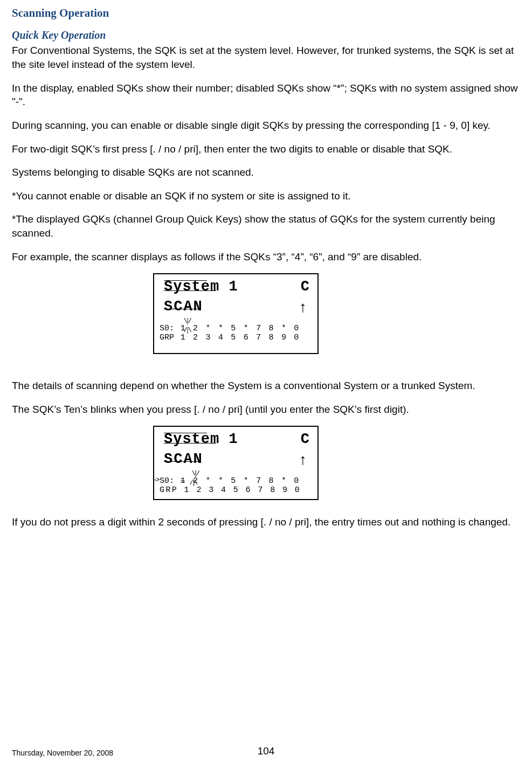  Describe the element at coordinates (183, 460) in the screenshot. I see `display2-scan-label: SCAN` at that location.